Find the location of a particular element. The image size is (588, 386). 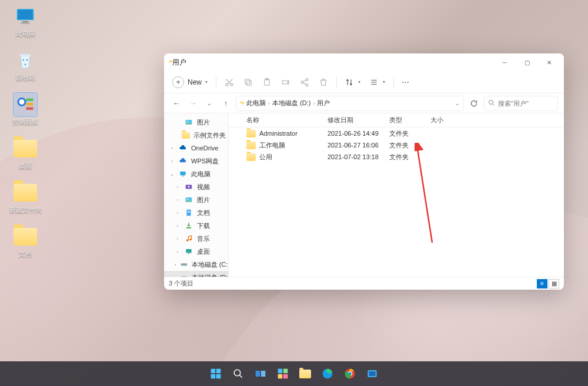

copy-button is located at coordinates (248, 82).